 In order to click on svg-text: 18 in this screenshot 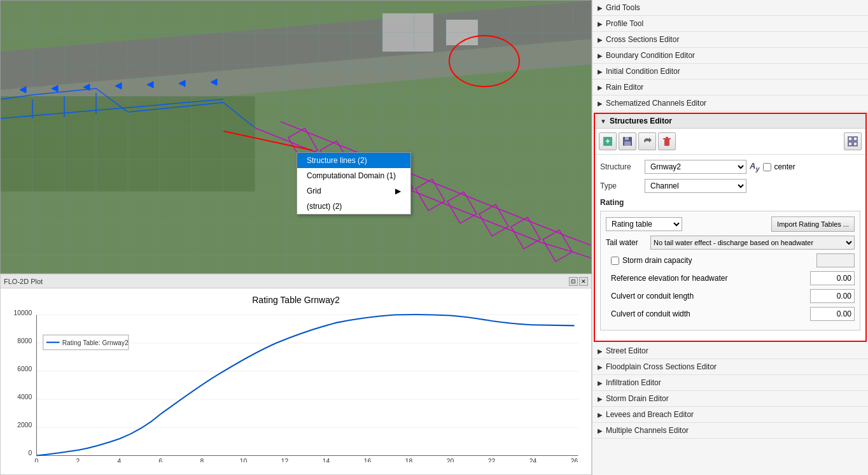, I will do `click(409, 460)`.